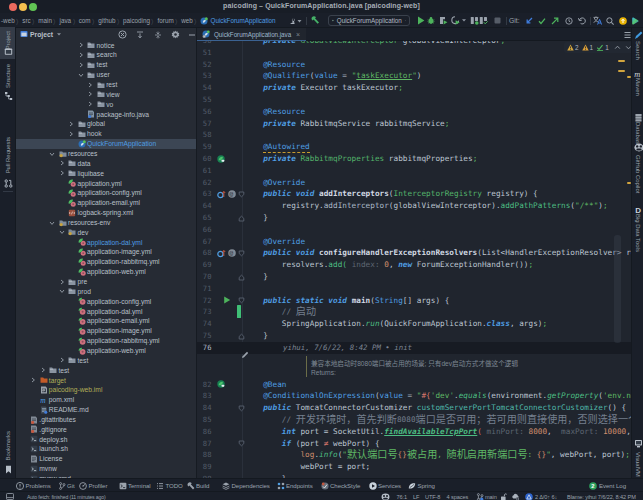 This screenshot has height=500, width=643. What do you see at coordinates (106, 331) in the screenshot?
I see `tree-item-application-image.yml: application-image.yml` at bounding box center [106, 331].